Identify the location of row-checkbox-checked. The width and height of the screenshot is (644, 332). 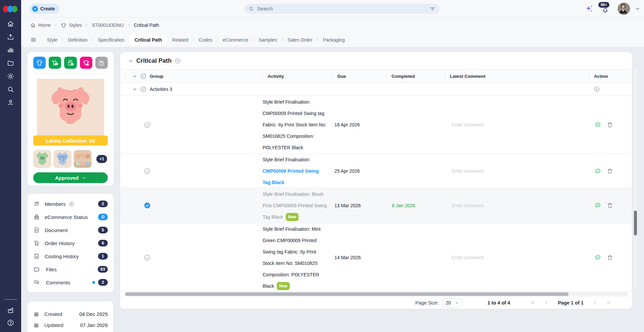
(147, 205).